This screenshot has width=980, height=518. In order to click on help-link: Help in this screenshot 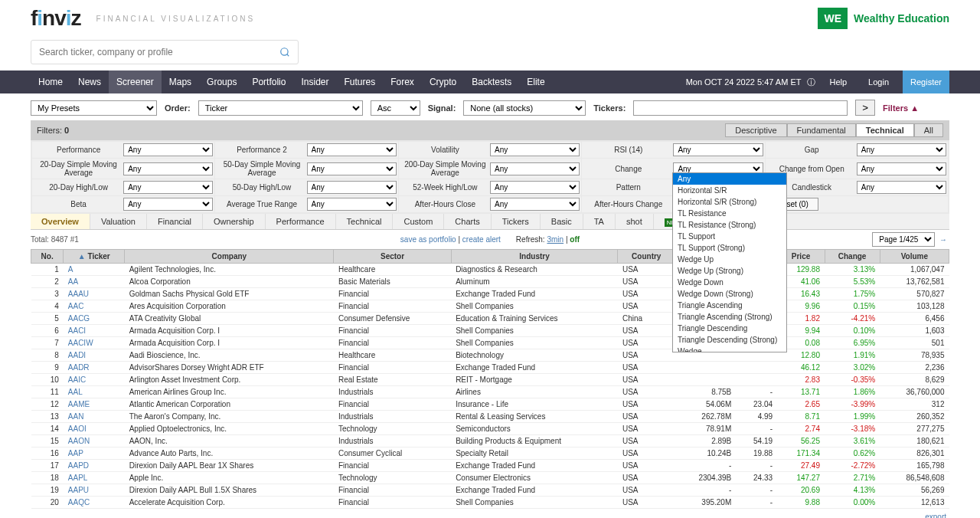, I will do `click(838, 82)`.